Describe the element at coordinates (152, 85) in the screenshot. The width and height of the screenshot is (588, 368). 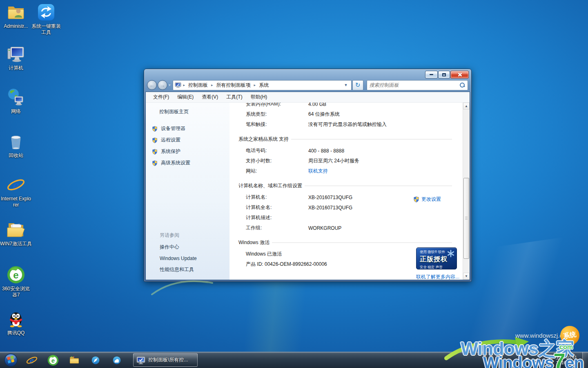
I see `back-button: ←` at that location.